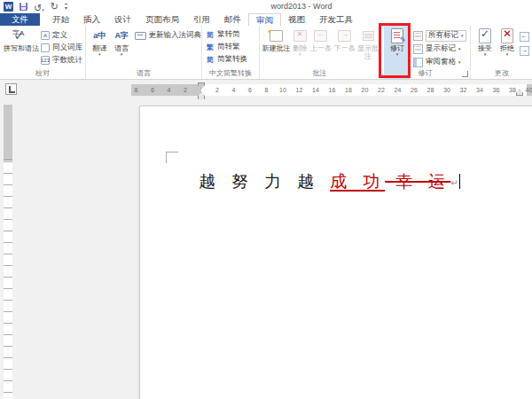  Describe the element at coordinates (231, 52) in the screenshot. I see `group-chinese-conversion: 简繁转简 繁简转繁 简简繁转换 中文简繁转换` at that location.